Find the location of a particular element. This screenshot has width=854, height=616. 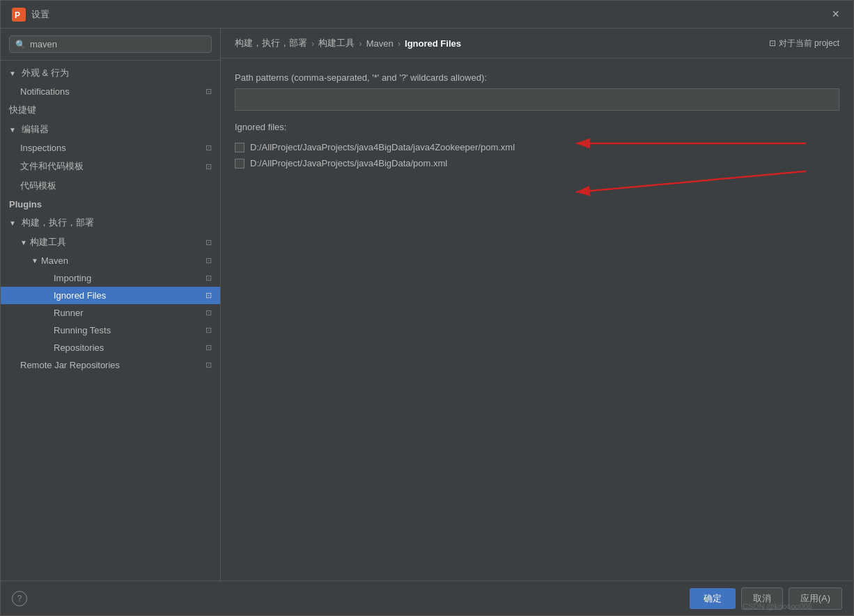

breadcrumb-active: Ignored Files is located at coordinates (433, 43).